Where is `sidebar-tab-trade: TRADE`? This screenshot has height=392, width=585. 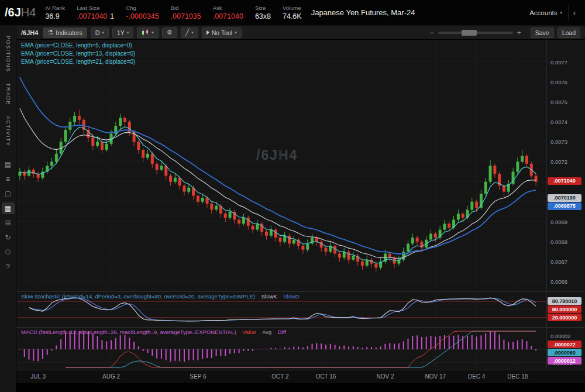
sidebar-tab-trade: TRADE is located at coordinates (8, 94).